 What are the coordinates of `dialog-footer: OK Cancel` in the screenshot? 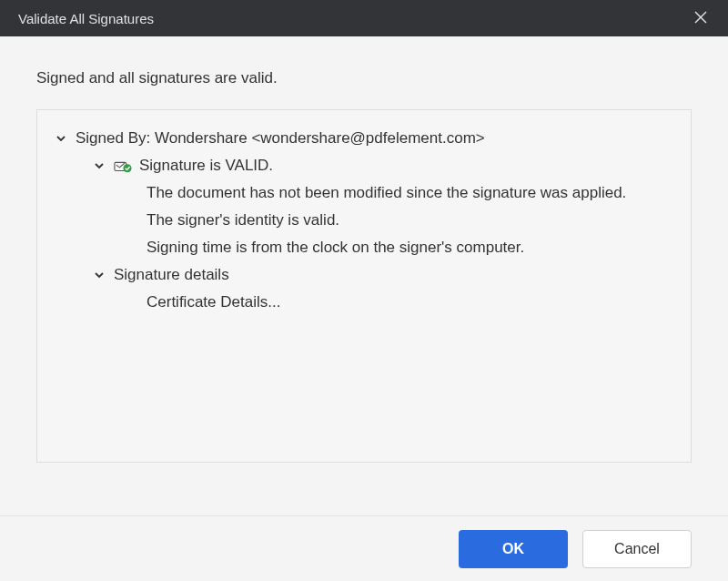 It's located at (364, 548).